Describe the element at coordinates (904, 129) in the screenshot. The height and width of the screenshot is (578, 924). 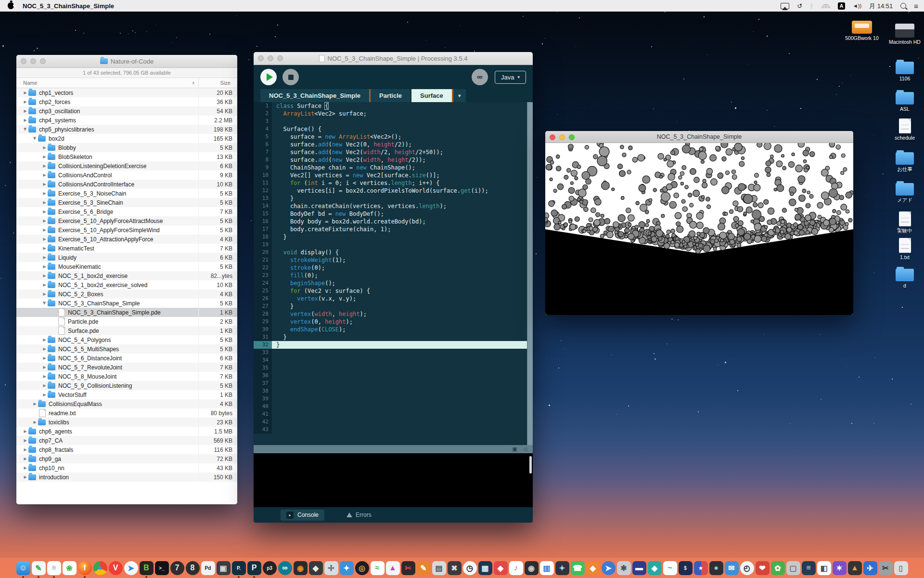
I see `desktop-icon-schedule: schedule` at that location.